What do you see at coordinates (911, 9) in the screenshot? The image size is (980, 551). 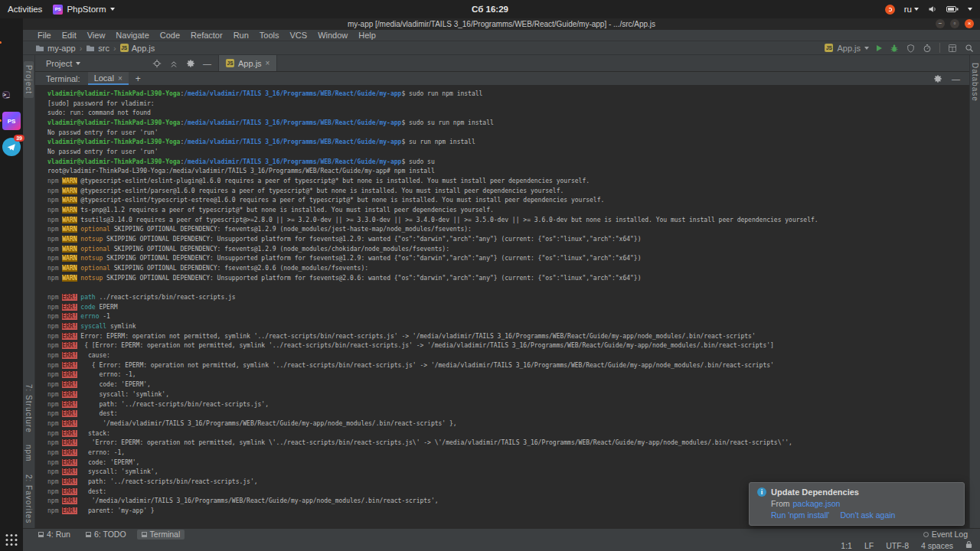 I see `keyboard-layout-indicator: ru` at bounding box center [911, 9].